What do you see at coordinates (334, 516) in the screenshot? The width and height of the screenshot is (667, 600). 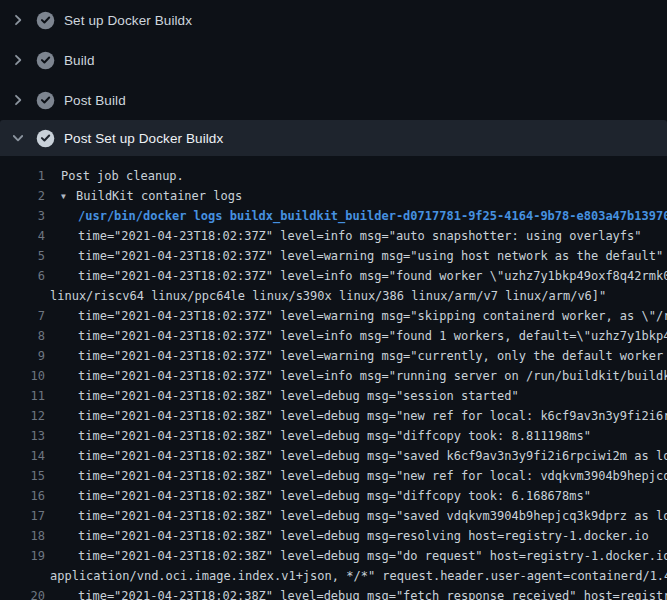 I see `log-row: 17 time="2021-04-23T18:02:38Z" level=deb…` at bounding box center [334, 516].